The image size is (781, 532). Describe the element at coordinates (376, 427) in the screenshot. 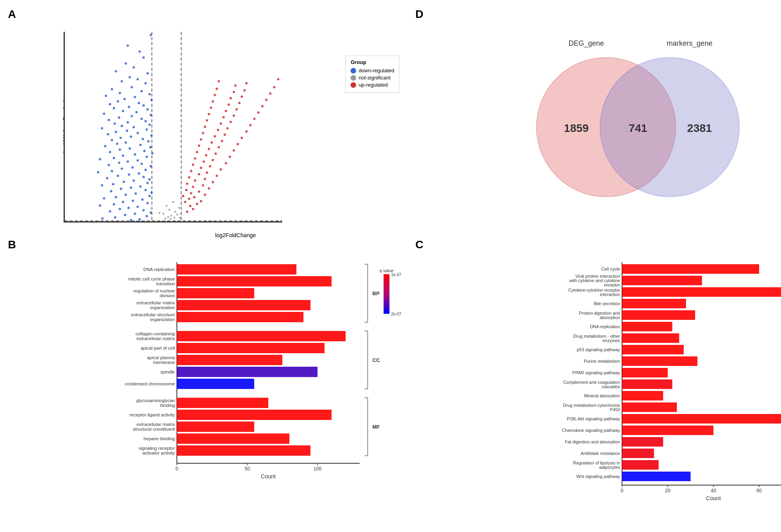

I see `svg-text: MF` at that location.